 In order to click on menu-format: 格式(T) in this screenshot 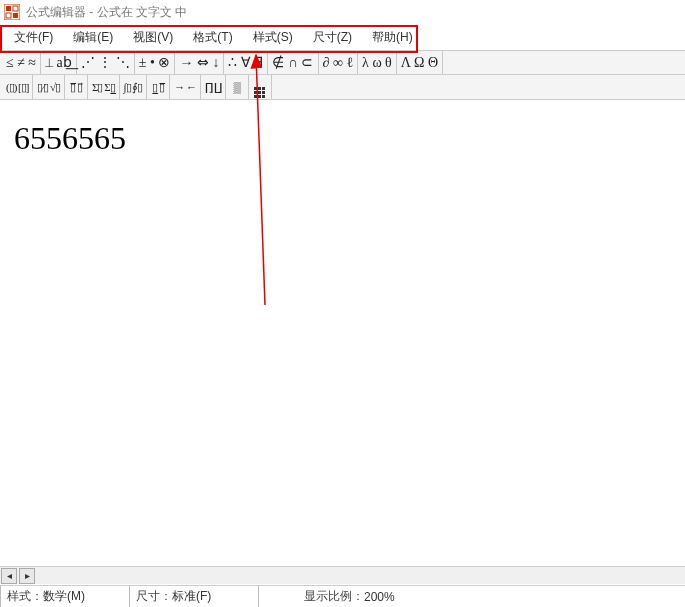, I will do `click(212, 38)`.